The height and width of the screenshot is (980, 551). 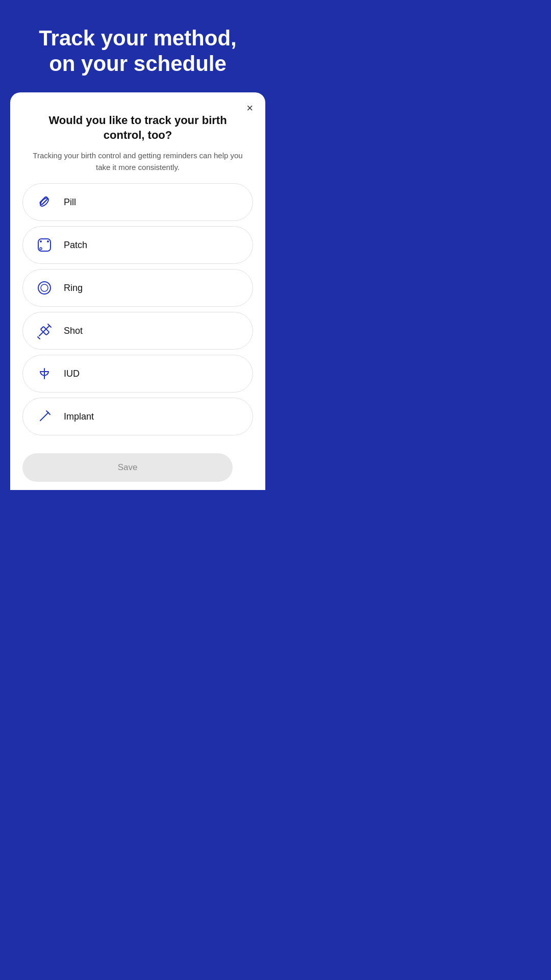 I want to click on save-button: Save, so click(x=128, y=468).